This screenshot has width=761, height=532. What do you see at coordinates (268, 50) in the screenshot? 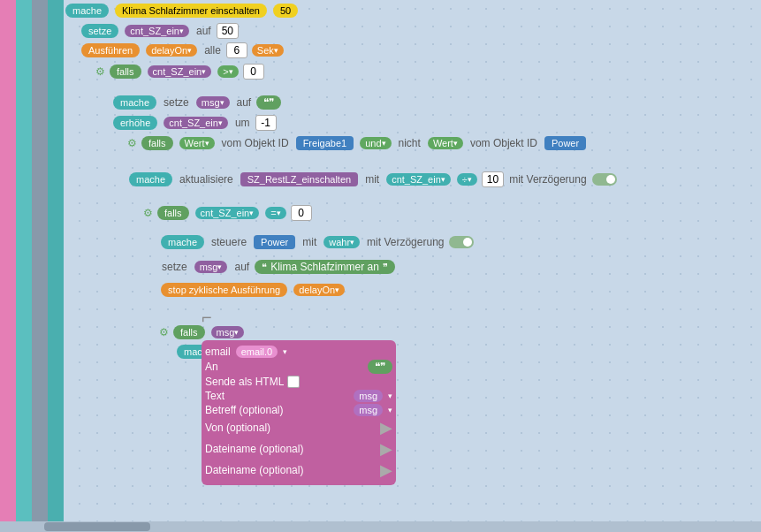
I see `sek-select: Sek` at bounding box center [268, 50].